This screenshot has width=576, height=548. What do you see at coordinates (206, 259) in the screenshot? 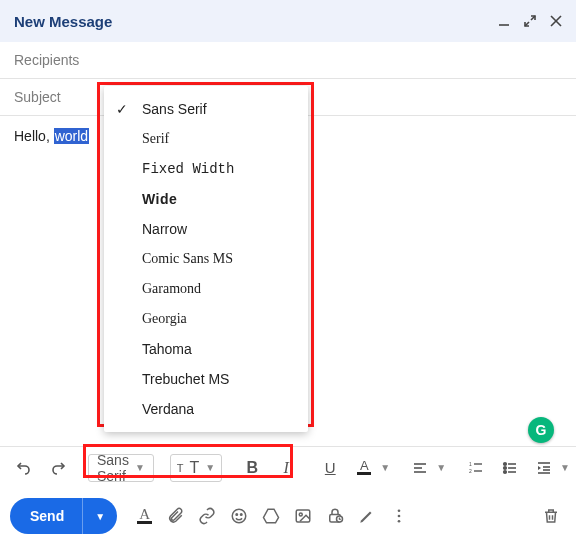
I see `font-option: Comic Sans MS` at bounding box center [206, 259].